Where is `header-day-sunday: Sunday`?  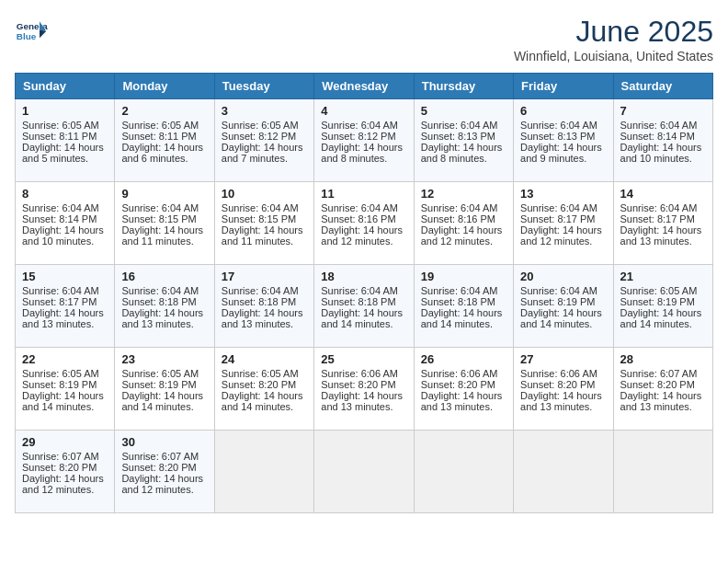 header-day-sunday: Sunday is located at coordinates (65, 86).